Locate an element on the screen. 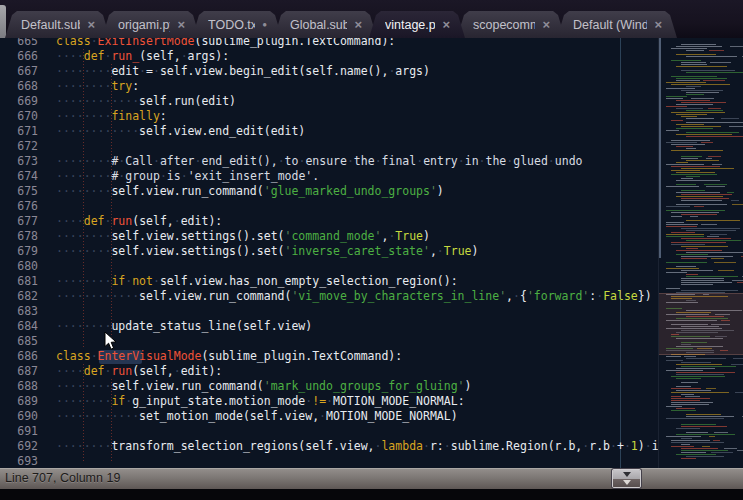 The width and height of the screenshot is (743, 500). code-line: 687····def·run(self,·edit): is located at coordinates (329, 372).